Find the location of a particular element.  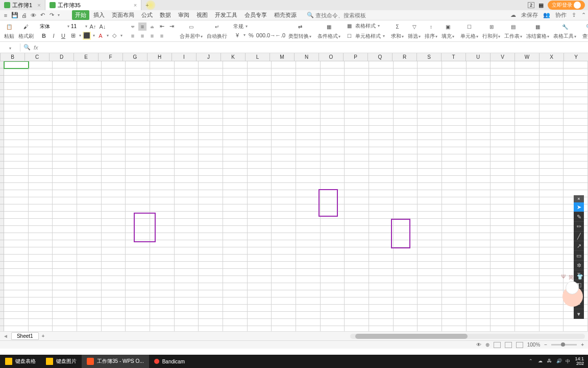

mascot-icon-3: 👕 is located at coordinates (580, 278).